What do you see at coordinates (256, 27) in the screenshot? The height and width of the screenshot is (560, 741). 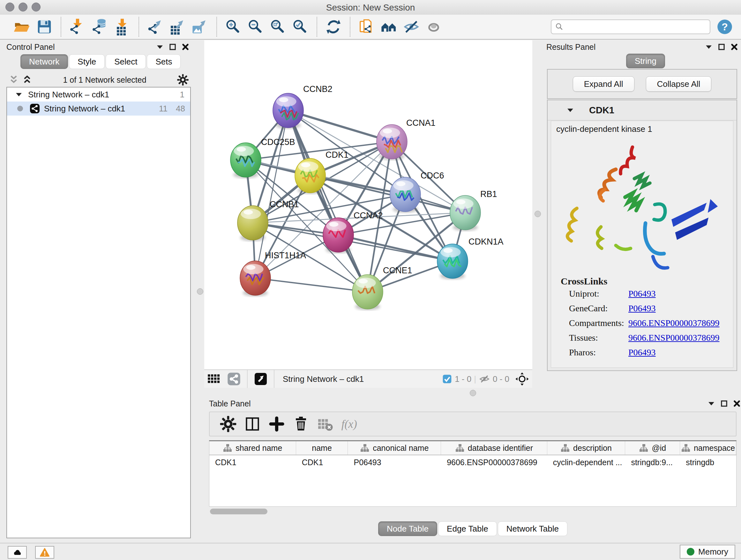 I see `zoom-out-button` at bounding box center [256, 27].